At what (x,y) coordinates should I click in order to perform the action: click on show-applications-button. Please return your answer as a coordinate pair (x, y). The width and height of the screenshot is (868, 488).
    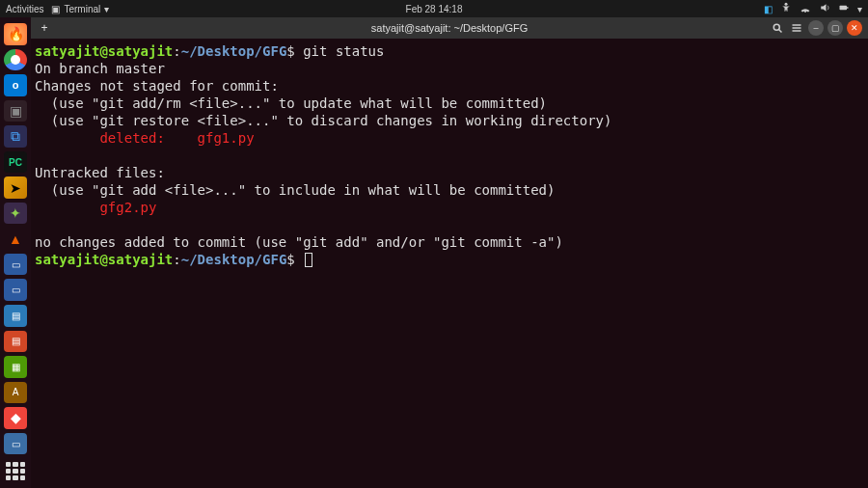
    Looking at the image, I should click on (15, 471).